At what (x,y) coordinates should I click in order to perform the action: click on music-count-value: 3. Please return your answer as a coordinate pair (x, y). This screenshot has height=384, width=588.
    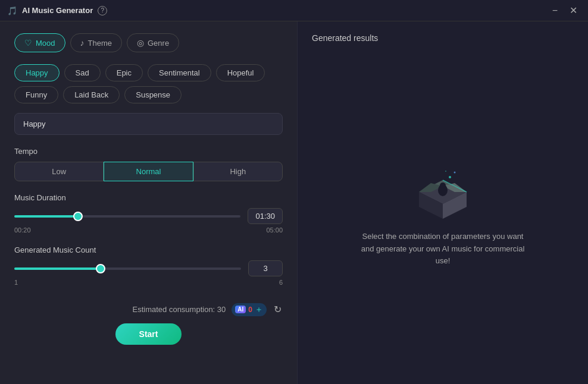
    Looking at the image, I should click on (265, 269).